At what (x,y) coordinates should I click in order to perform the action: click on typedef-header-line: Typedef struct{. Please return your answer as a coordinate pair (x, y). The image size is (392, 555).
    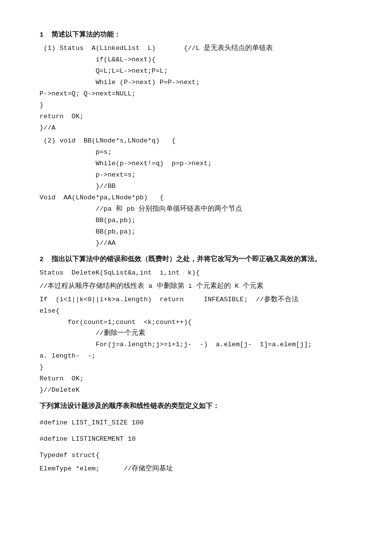
    Looking at the image, I should click on (201, 456).